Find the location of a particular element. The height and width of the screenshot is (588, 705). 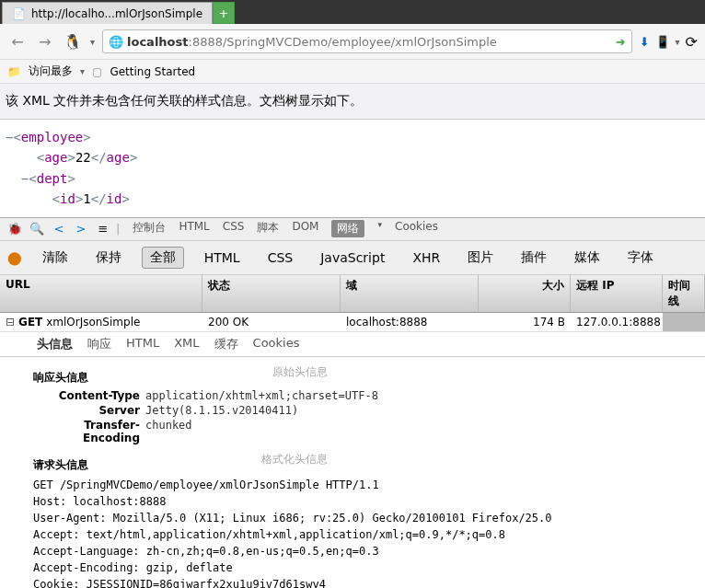

new-tab-button: + is located at coordinates (224, 13).